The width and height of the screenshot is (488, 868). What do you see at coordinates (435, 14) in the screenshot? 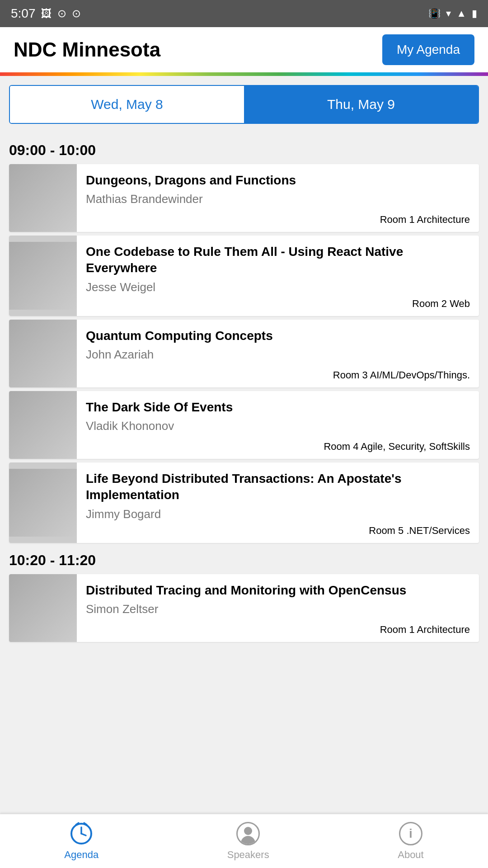
I see `vibrate-icon: 📳` at bounding box center [435, 14].